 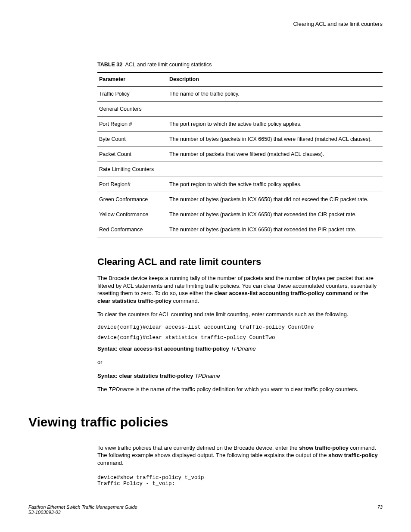 What do you see at coordinates (240, 94) in the screenshot?
I see `table-row: Traffic PolicyThe name of the traffic po…` at bounding box center [240, 94].